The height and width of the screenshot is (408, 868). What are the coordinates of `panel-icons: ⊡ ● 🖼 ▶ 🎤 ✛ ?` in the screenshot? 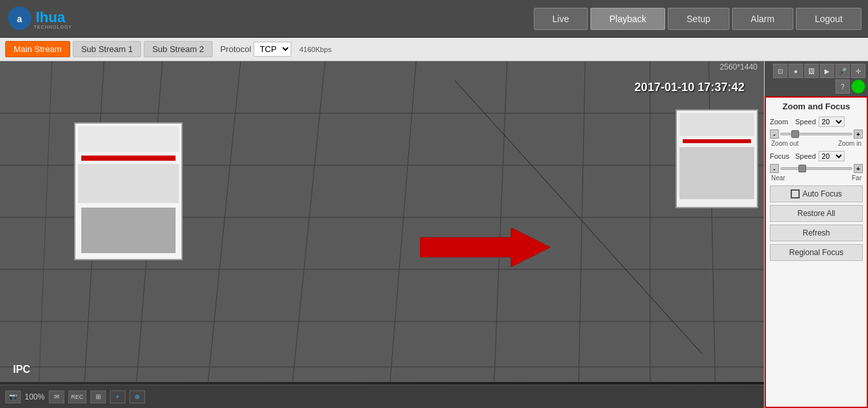 It's located at (817, 79).